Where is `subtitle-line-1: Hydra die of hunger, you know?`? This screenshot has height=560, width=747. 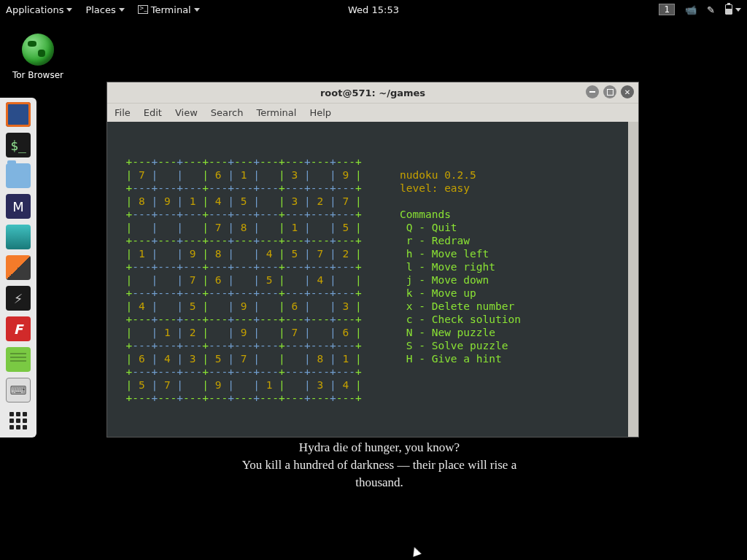
subtitle-line-1: Hydra die of hunger, you know? is located at coordinates (379, 448).